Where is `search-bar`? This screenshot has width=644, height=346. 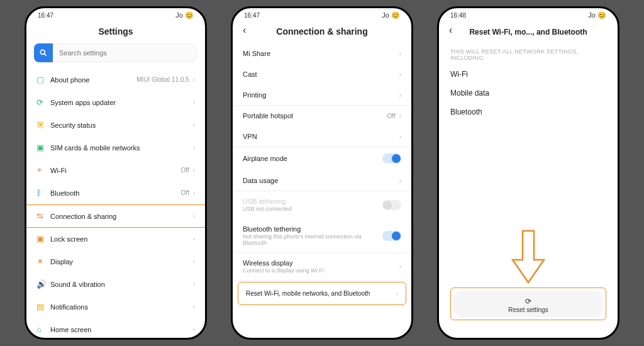 search-bar is located at coordinates (116, 53).